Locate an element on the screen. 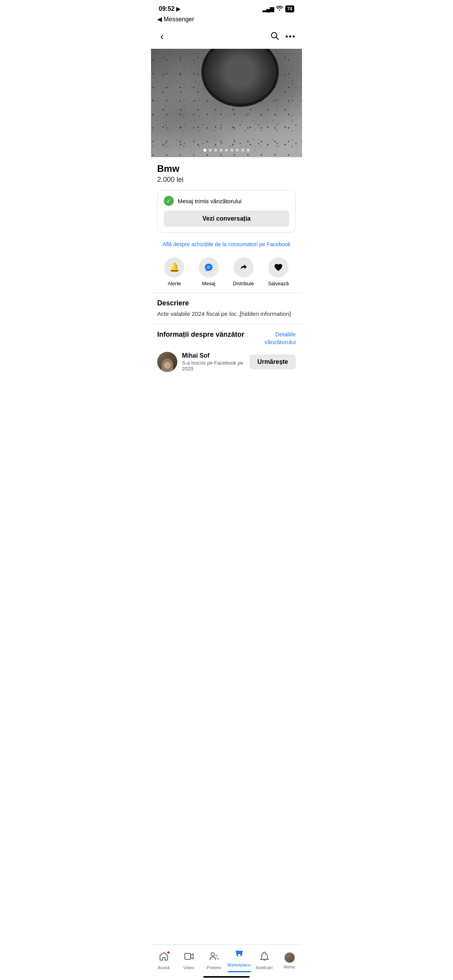 The image size is (453, 980). seller-row: Mihai Sof S-a înscris pe Facebook pe 202… is located at coordinates (226, 362).